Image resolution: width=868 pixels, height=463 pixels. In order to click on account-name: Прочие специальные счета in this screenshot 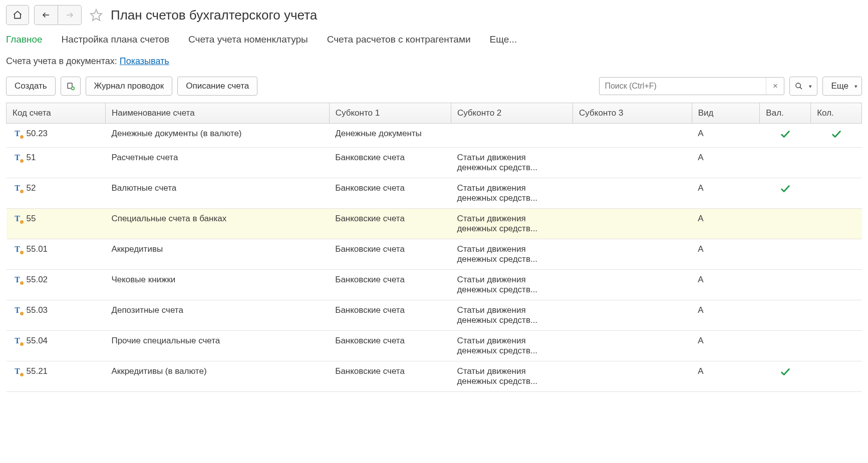, I will do `click(217, 346)`.